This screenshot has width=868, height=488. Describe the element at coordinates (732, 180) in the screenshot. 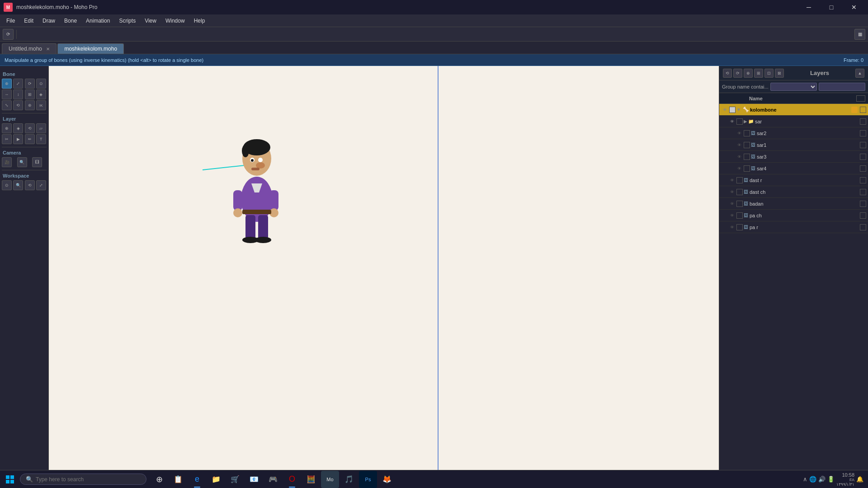

I see `layer-eye-dast-r: 👁` at that location.